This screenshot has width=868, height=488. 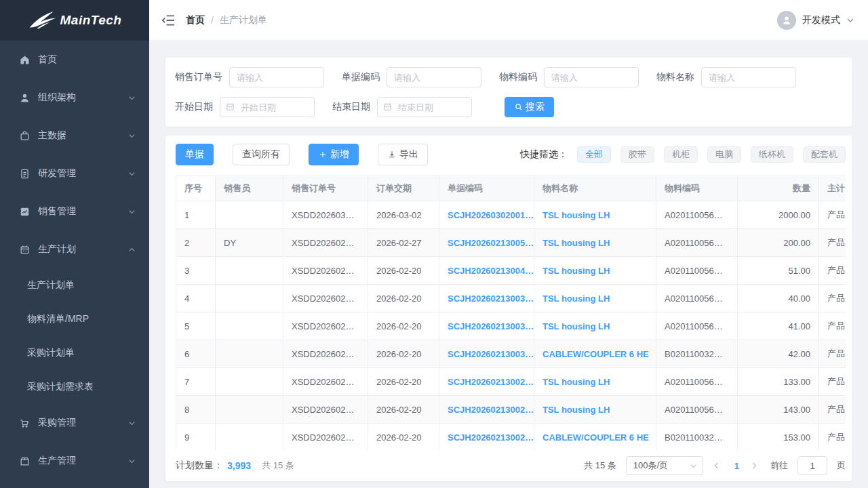 I want to click on cell-material-code: A020110056…, so click(x=697, y=298).